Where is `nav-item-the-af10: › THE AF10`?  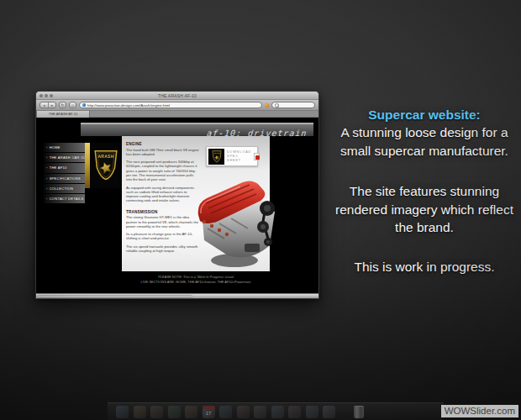
nav-item-the-af10: › THE AF10 is located at coordinates (64, 168).